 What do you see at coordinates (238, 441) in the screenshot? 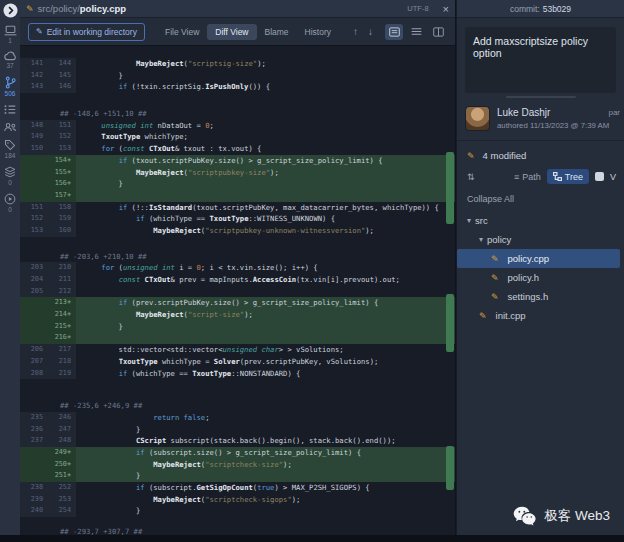
I see `diff-row-context: 237248 CScript subscript(stack.back().be…` at bounding box center [238, 441].